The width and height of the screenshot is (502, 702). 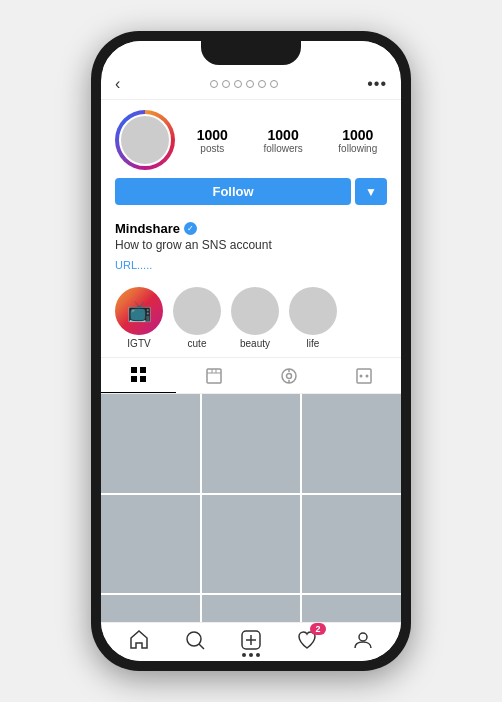 I want to click on stat-posts: 1000 posts, so click(x=212, y=140).